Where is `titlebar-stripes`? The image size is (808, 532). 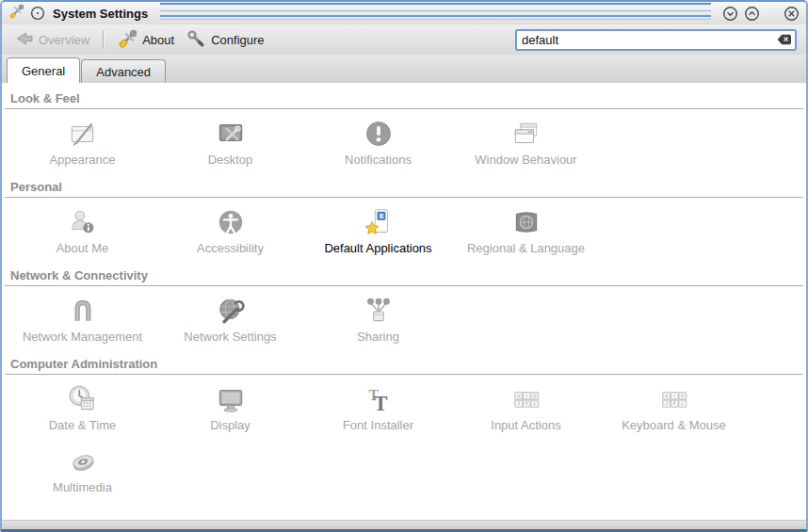
titlebar-stripes is located at coordinates (435, 13).